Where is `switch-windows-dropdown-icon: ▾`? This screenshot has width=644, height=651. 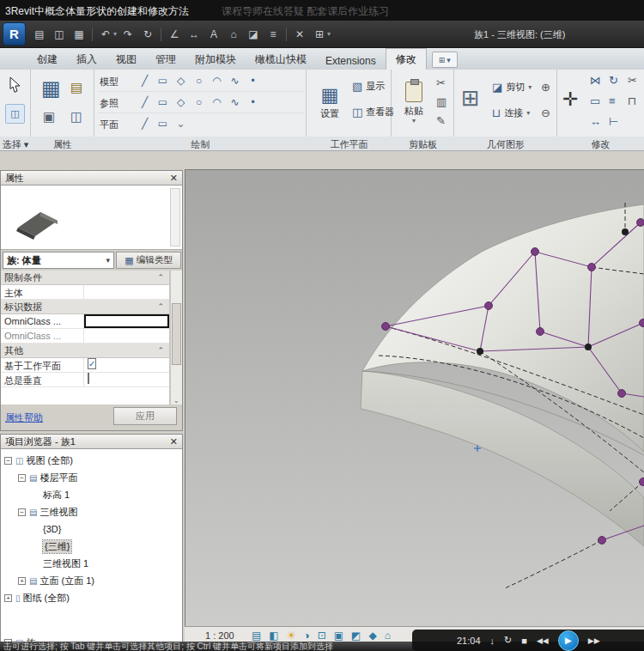
switch-windows-dropdown-icon: ▾ is located at coordinates (329, 34).